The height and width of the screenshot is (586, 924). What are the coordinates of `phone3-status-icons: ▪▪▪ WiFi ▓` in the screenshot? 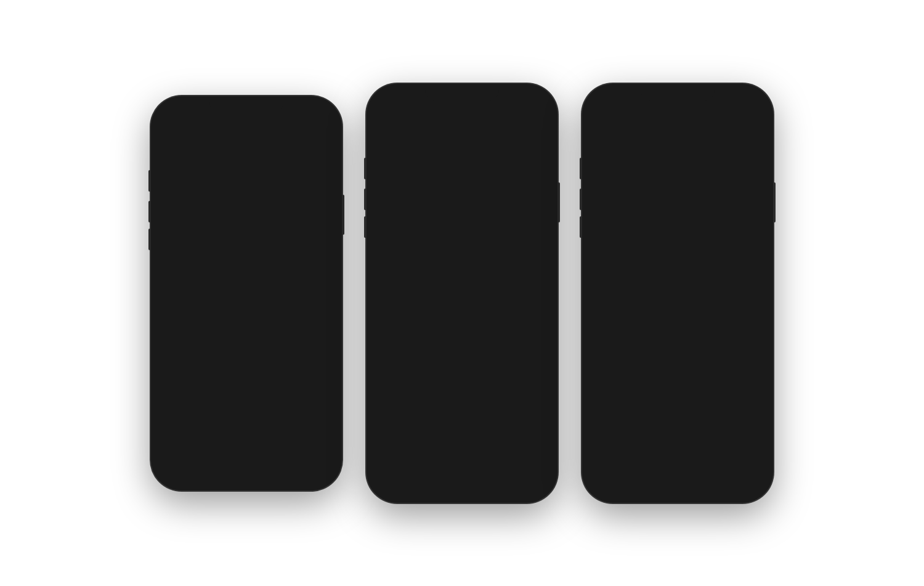 It's located at (739, 102).